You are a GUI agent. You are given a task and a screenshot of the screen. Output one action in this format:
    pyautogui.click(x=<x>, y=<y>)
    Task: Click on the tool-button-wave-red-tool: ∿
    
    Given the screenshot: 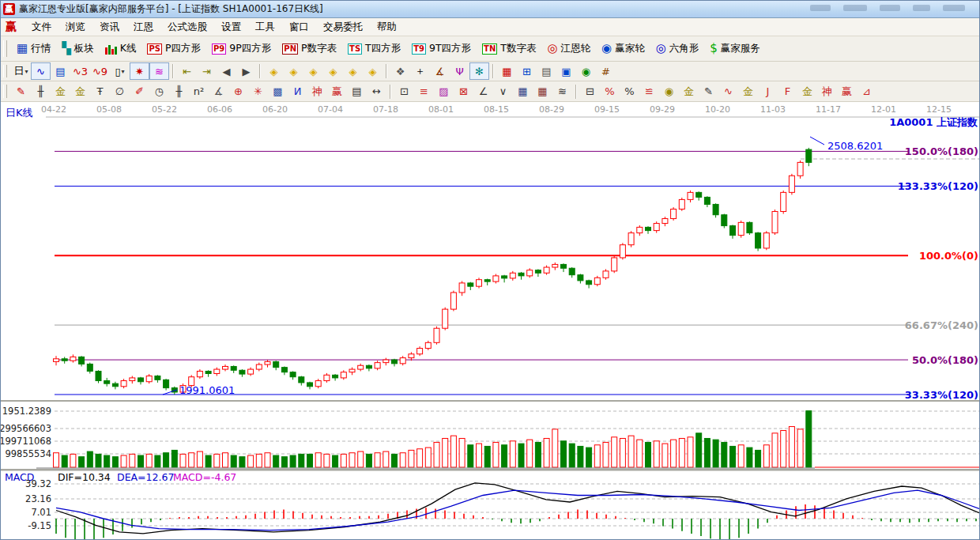 What is the action you would take?
    pyautogui.click(x=729, y=92)
    